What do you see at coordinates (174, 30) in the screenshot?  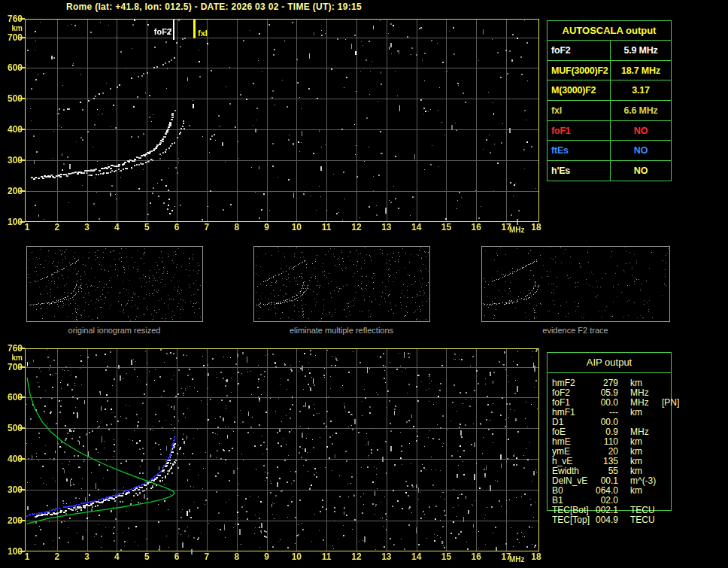 I see `foF2-marker-line` at bounding box center [174, 30].